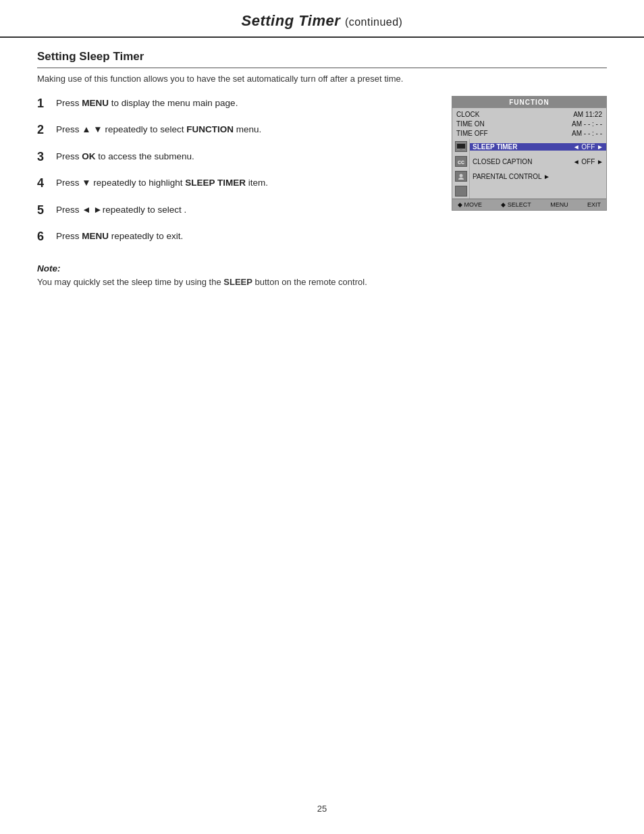 The width and height of the screenshot is (644, 834). Describe the element at coordinates (238, 282) in the screenshot. I see `note-bold-sleep: SLEEP` at that location.